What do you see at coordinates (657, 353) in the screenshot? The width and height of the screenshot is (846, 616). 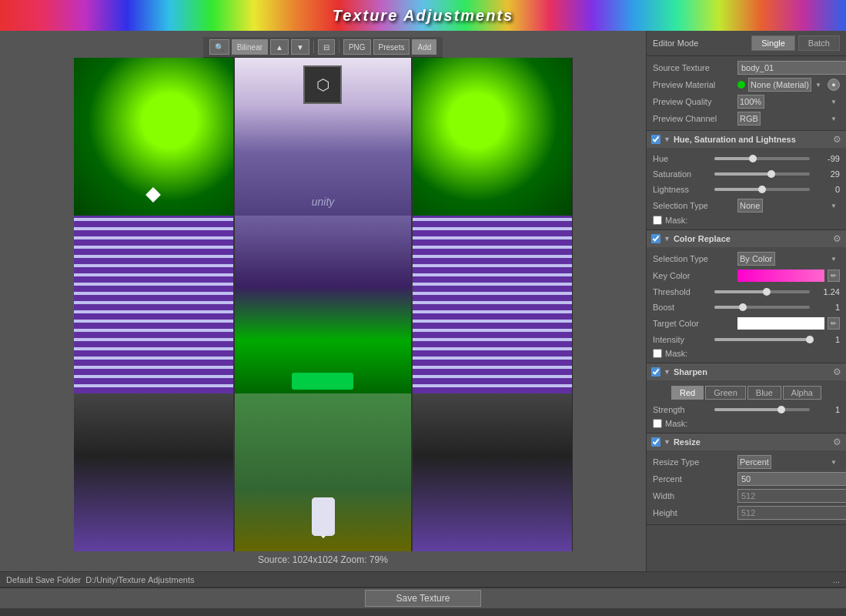 I see `cr-mask-checkbox` at bounding box center [657, 353].